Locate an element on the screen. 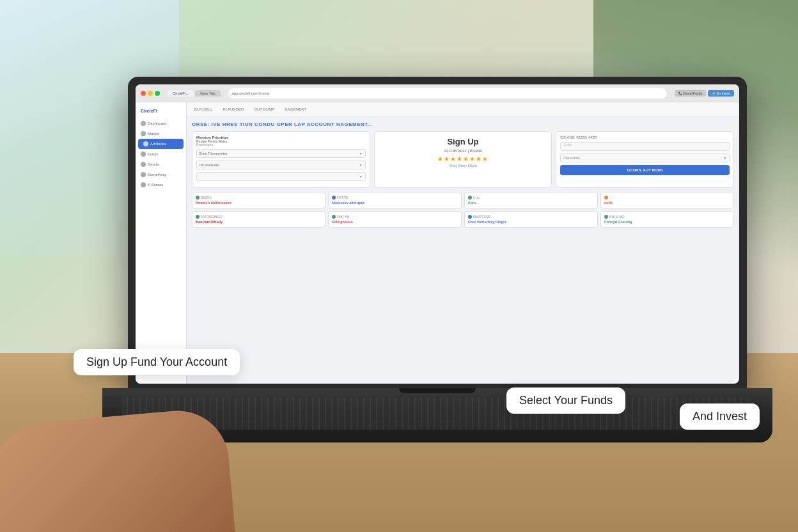  investment-select: Enter Thinneyrinker ▼ is located at coordinates (281, 153).